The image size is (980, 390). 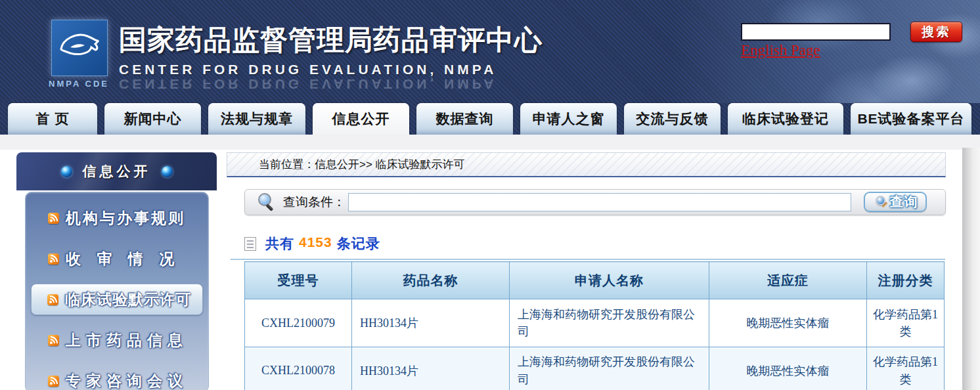 I want to click on record-count-row: 共有 4153 条记录, so click(x=603, y=244).